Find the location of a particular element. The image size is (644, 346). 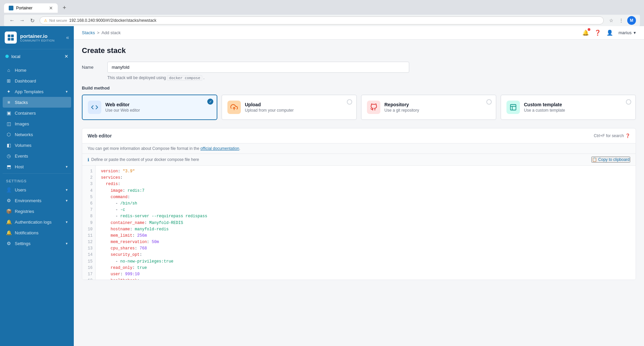

sidebar-item-label: Users is located at coordinates (20, 190).